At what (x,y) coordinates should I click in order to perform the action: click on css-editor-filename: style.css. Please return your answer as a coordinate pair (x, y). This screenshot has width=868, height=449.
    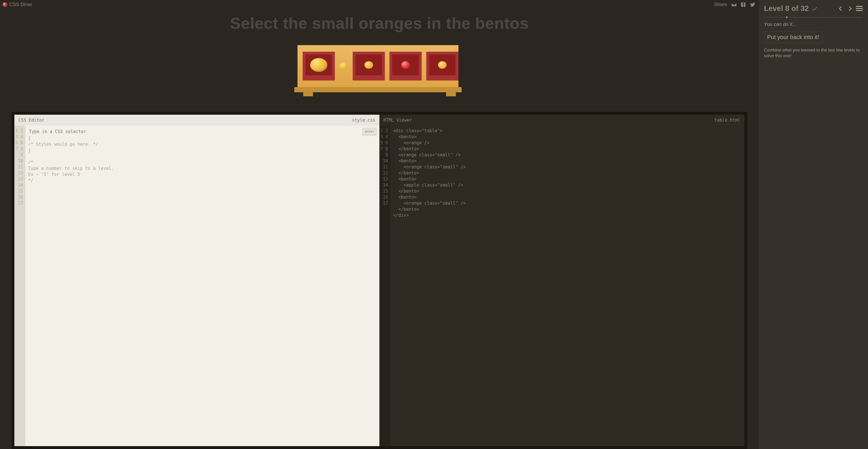
    Looking at the image, I should click on (364, 120).